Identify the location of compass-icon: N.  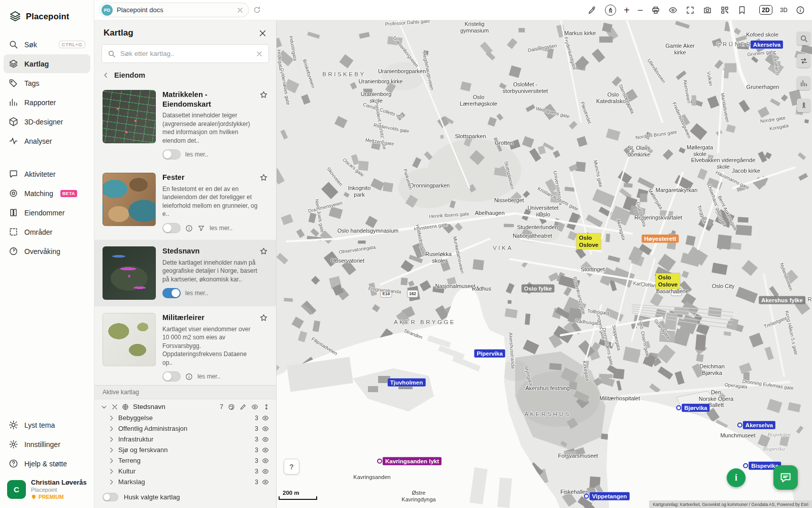
(611, 10).